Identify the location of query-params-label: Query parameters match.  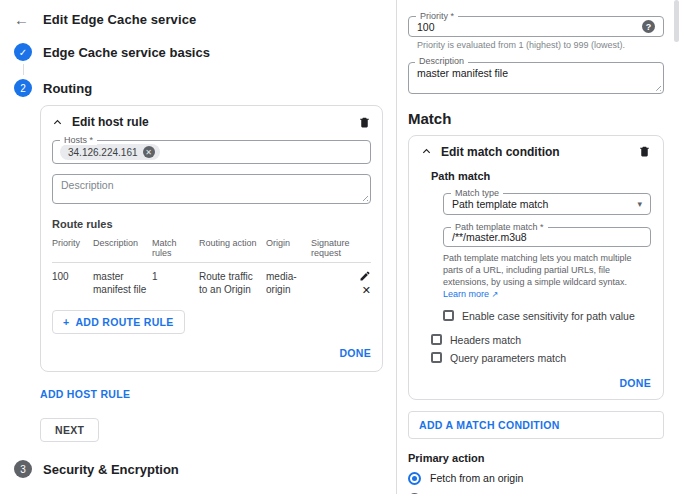
(508, 358).